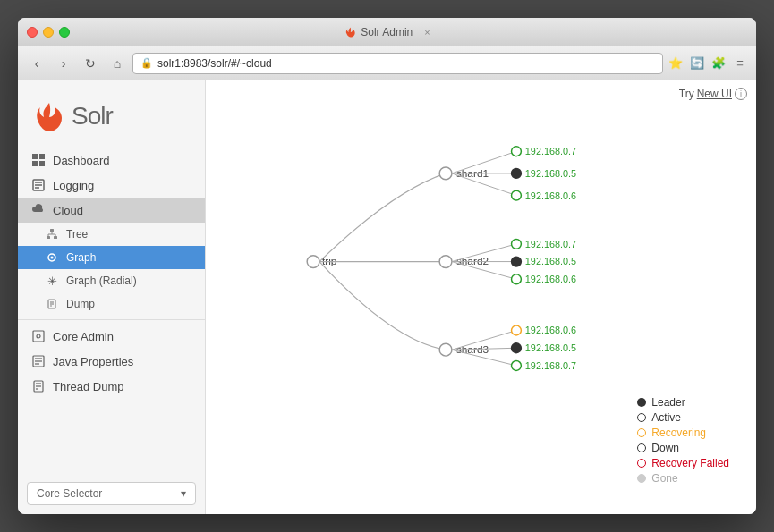  Describe the element at coordinates (517, 367) in the screenshot. I see `s3-n3-node` at that location.